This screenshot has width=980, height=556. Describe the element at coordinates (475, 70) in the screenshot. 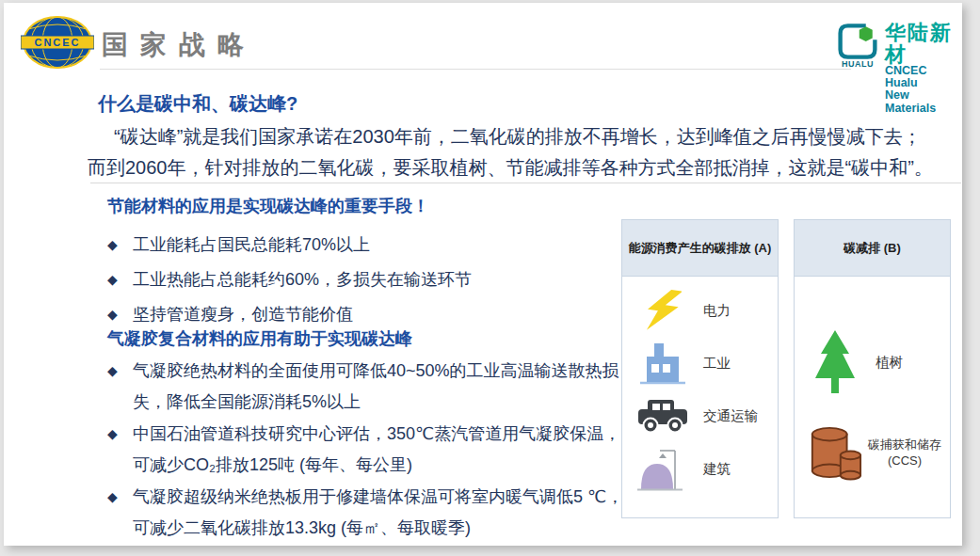

I see `header-divider` at that location.